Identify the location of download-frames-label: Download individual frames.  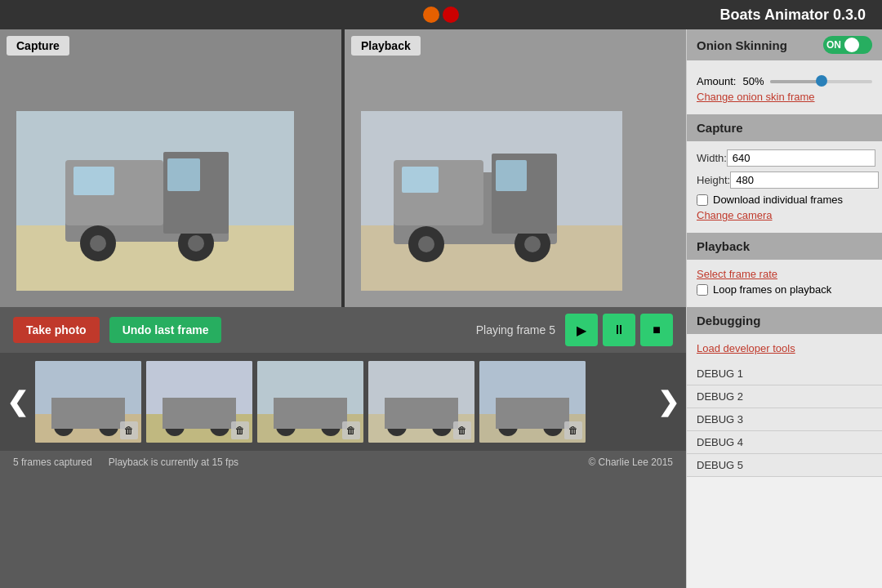
(777, 199).